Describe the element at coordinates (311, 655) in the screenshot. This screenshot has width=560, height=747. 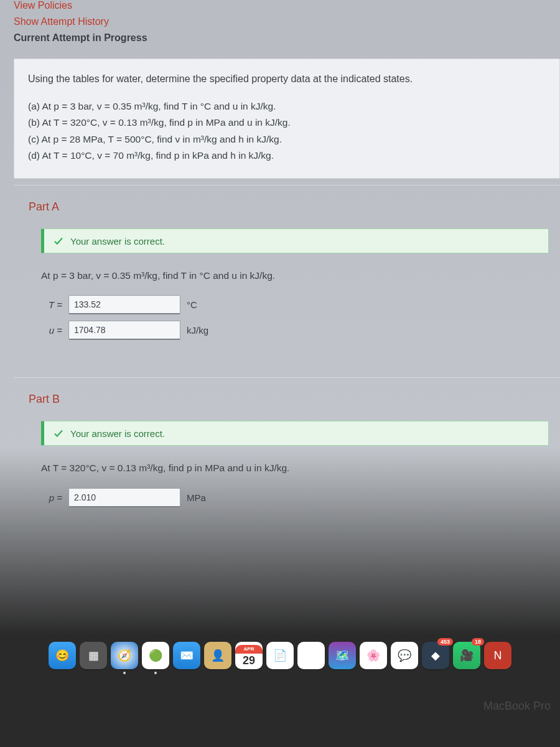
I see `reminders-icon: ☰` at that location.